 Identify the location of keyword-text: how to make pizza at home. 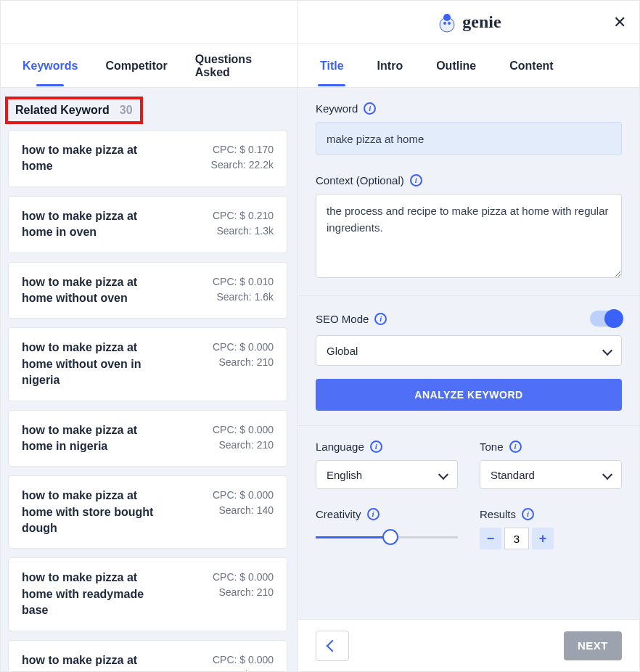
(89, 158).